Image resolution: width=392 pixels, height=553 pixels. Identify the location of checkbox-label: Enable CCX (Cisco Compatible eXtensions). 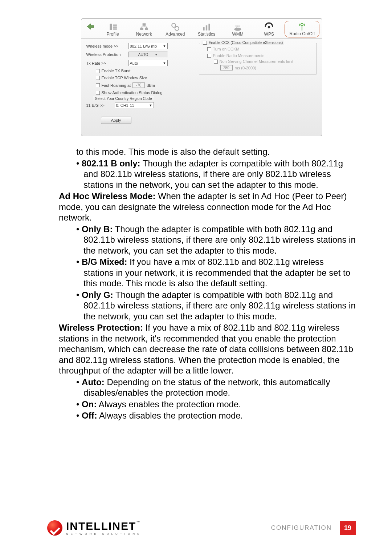
(246, 43).